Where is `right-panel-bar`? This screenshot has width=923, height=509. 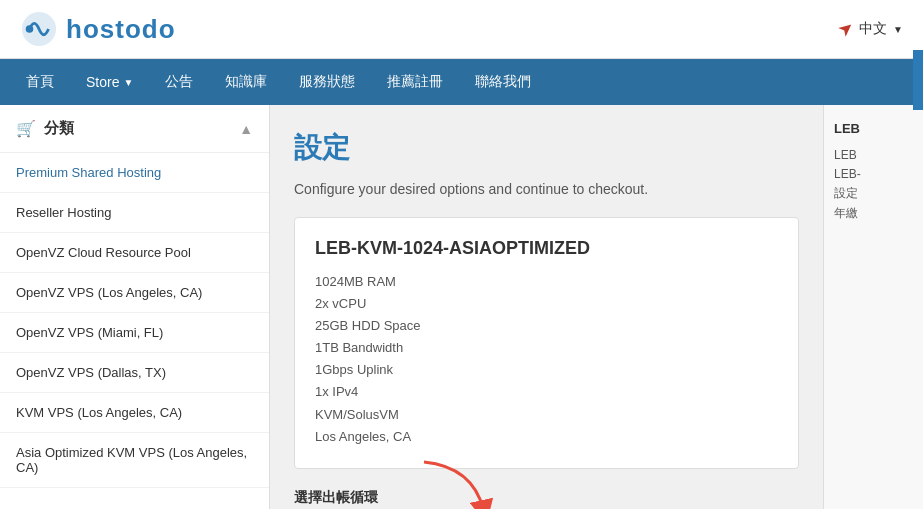 right-panel-bar is located at coordinates (918, 108).